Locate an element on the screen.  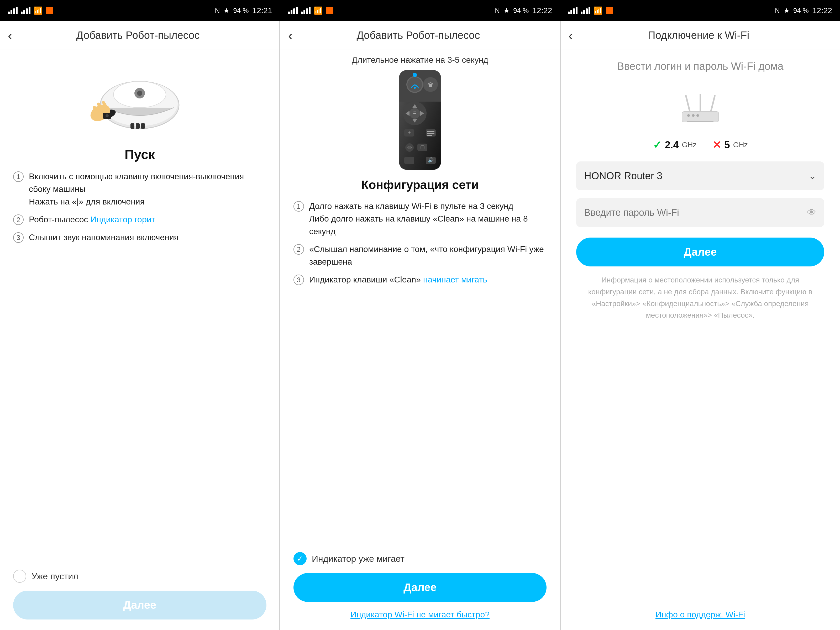
step-num-2: 2 is located at coordinates (18, 219).